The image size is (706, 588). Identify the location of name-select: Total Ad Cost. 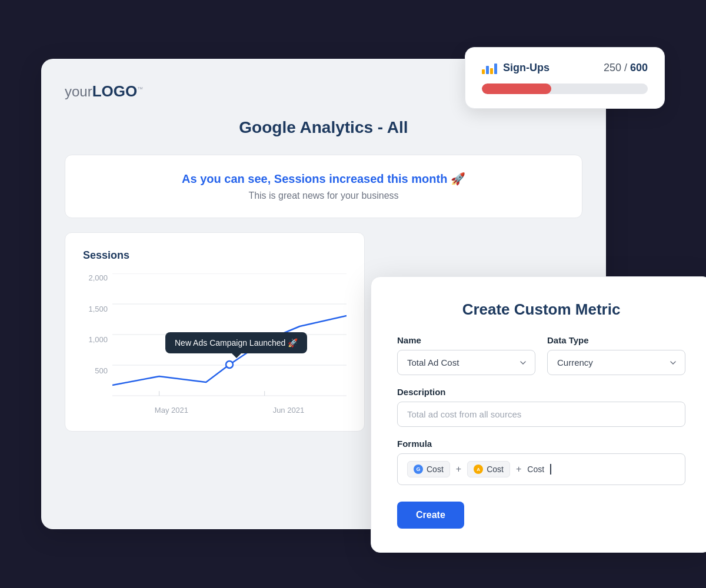
(466, 362).